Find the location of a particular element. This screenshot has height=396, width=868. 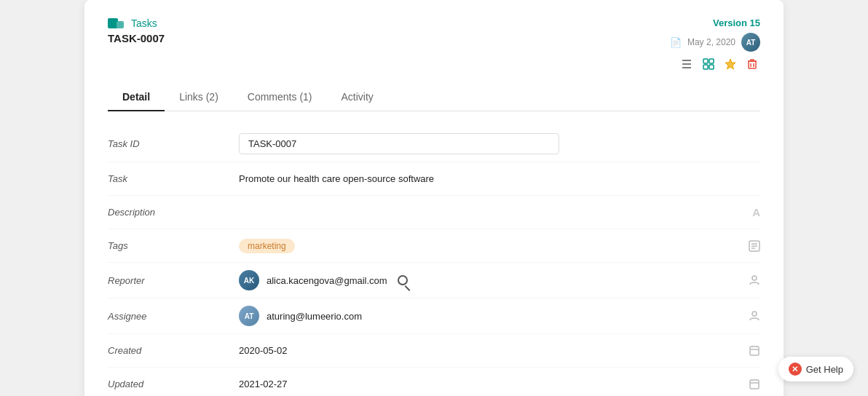

label-description: Description is located at coordinates (173, 213).